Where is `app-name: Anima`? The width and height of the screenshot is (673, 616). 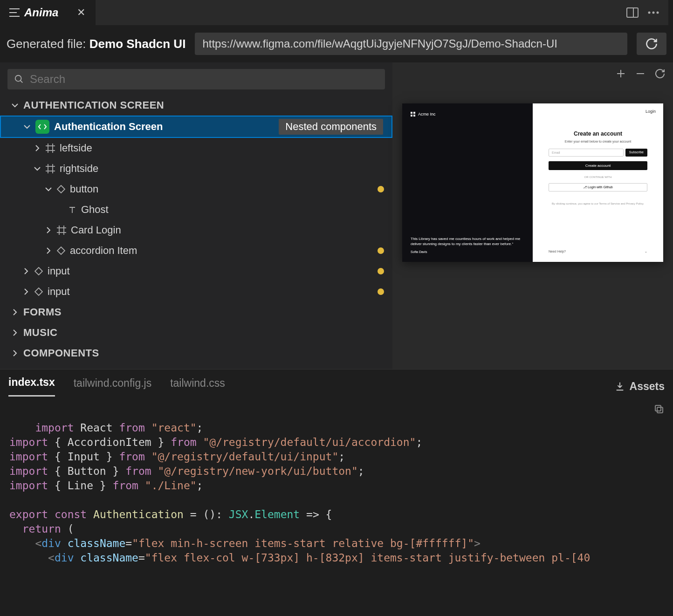 app-name: Anima is located at coordinates (41, 13).